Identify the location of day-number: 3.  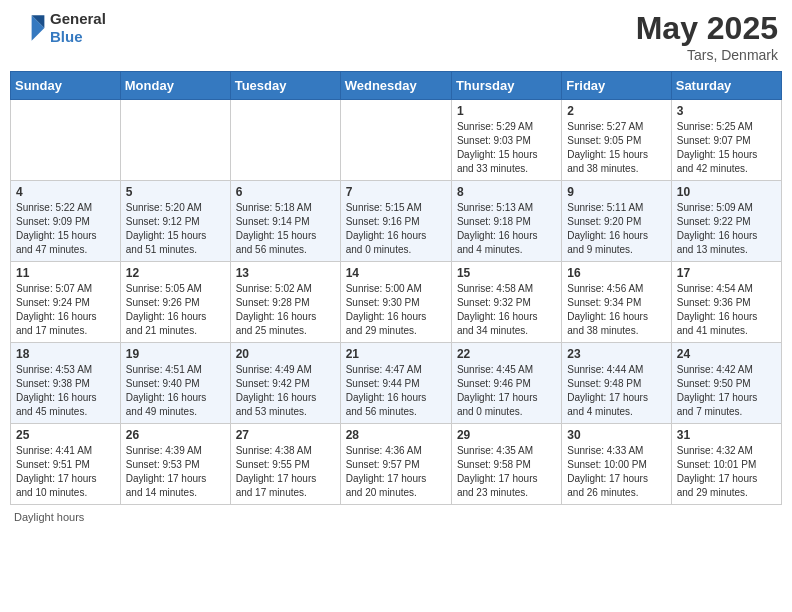
(726, 111).